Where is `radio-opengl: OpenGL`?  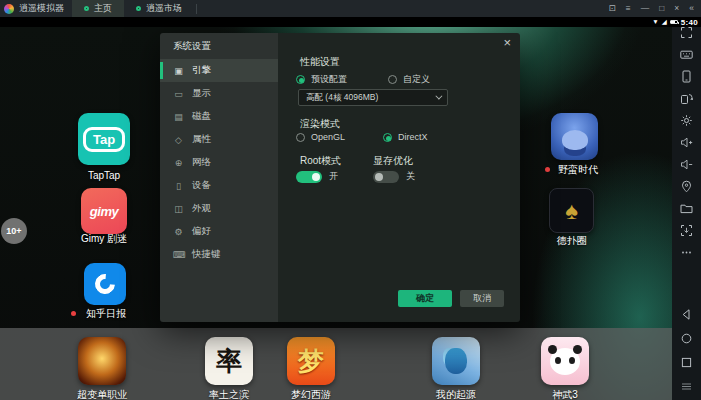
radio-opengl: OpenGL is located at coordinates (320, 137).